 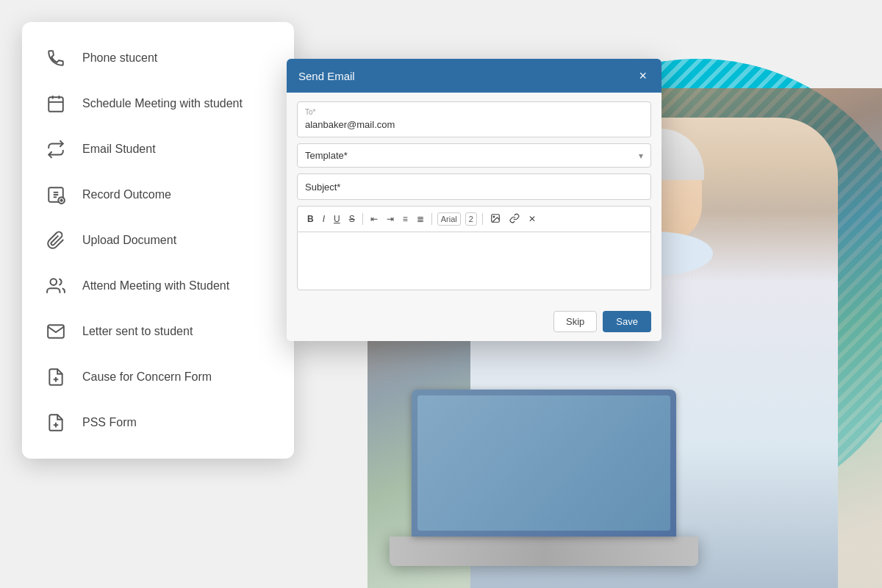 What do you see at coordinates (147, 377) in the screenshot?
I see `sidebar-label-concern-form: Cause for Concern Form` at bounding box center [147, 377].